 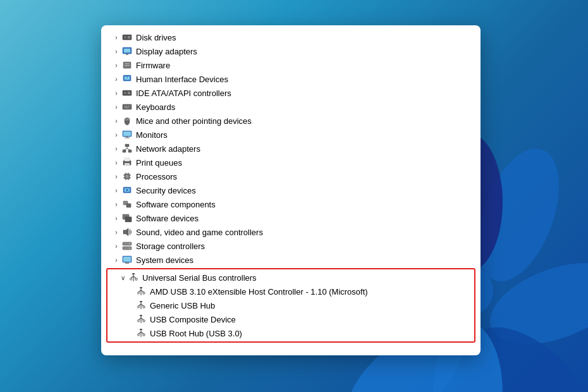 I want to click on print-icon, so click(x=127, y=162).